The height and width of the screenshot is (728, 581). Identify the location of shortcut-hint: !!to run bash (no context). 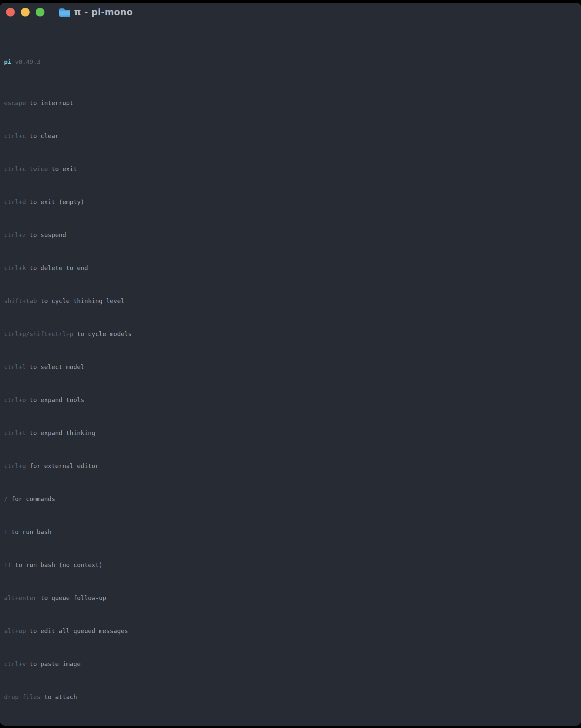
(290, 565).